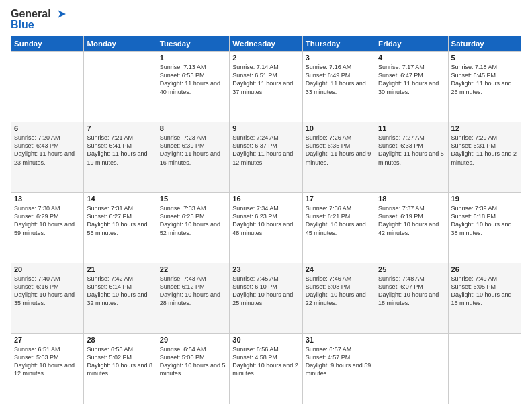 The width and height of the screenshot is (532, 411). Describe the element at coordinates (47, 340) in the screenshot. I see `day-number: 27` at that location.